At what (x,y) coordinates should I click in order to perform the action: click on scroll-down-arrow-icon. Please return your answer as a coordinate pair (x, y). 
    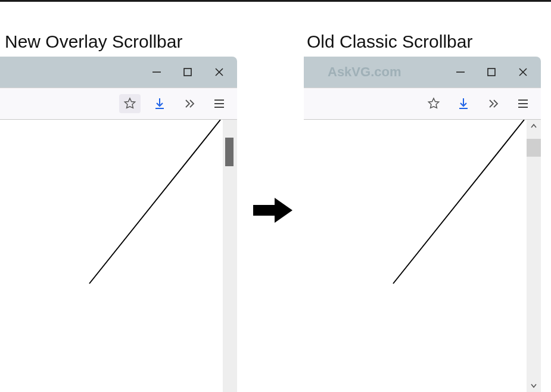
    Looking at the image, I should click on (534, 385).